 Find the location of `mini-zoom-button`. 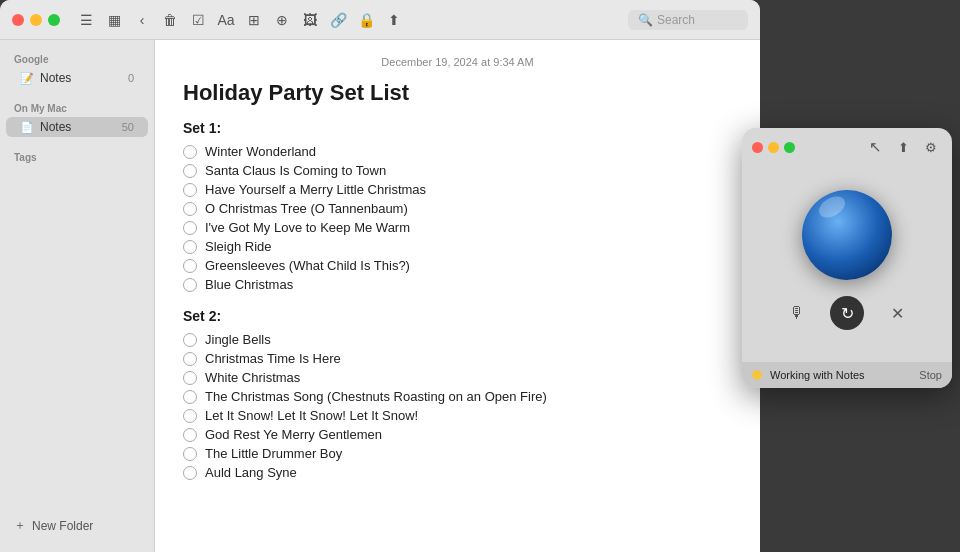

mini-zoom-button is located at coordinates (790, 148).